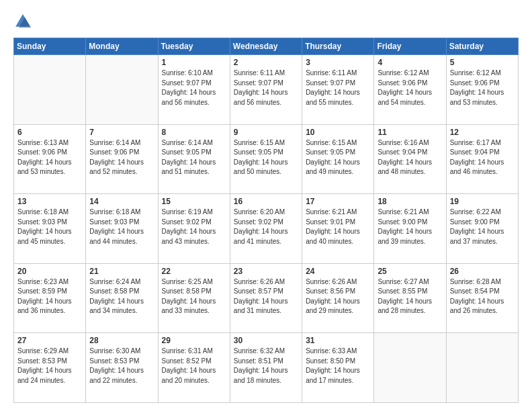 The height and width of the screenshot is (411, 532). What do you see at coordinates (410, 227) in the screenshot?
I see `day-info: Sunrise: 6:21 AMSunset: 9:00 PMDaylight:…` at bounding box center [410, 227].